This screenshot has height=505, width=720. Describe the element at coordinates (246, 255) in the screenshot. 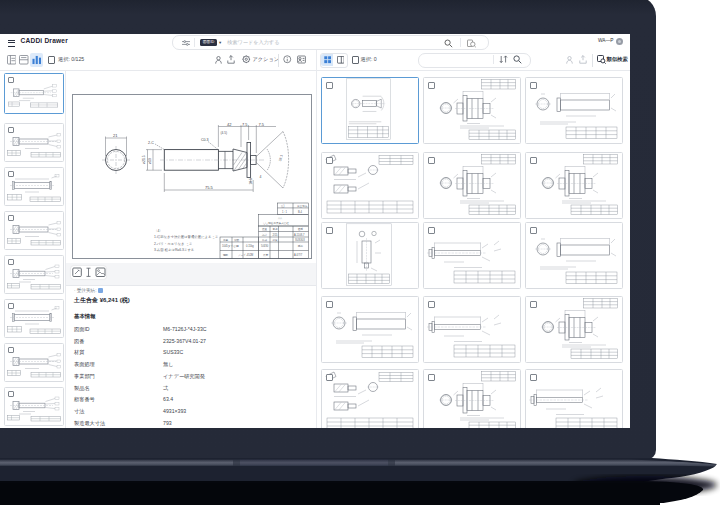

I see `svg-text: ノーイ-452M` at that location.